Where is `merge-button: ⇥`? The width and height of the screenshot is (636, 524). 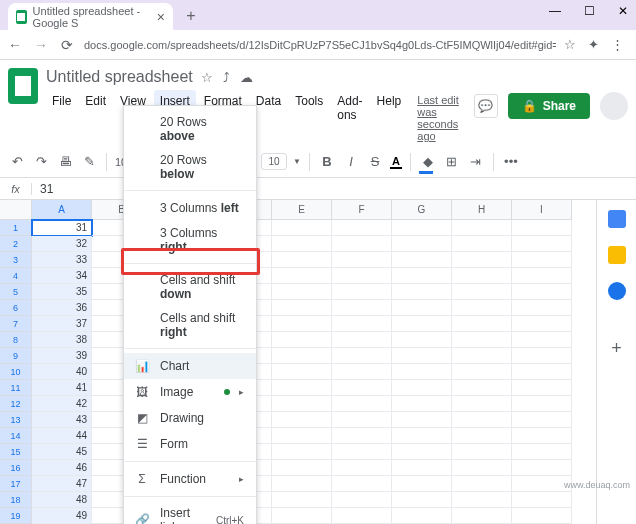
merge-button: ⇥ is located at coordinates (476, 162).